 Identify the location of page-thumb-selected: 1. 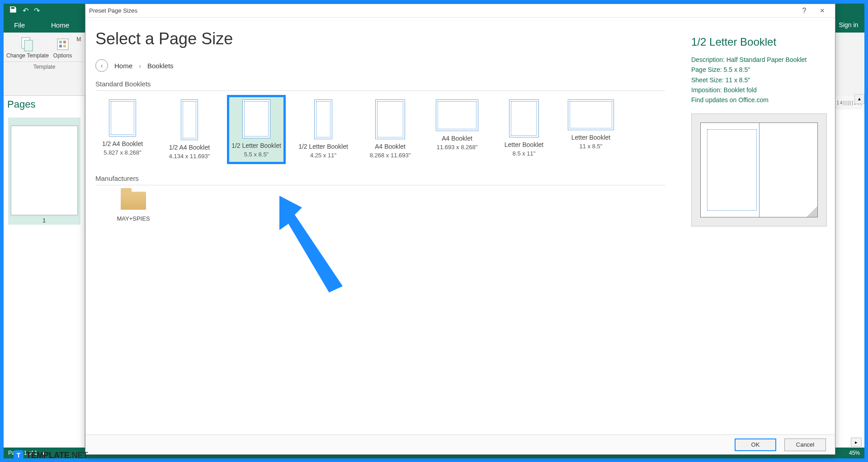
(44, 171).